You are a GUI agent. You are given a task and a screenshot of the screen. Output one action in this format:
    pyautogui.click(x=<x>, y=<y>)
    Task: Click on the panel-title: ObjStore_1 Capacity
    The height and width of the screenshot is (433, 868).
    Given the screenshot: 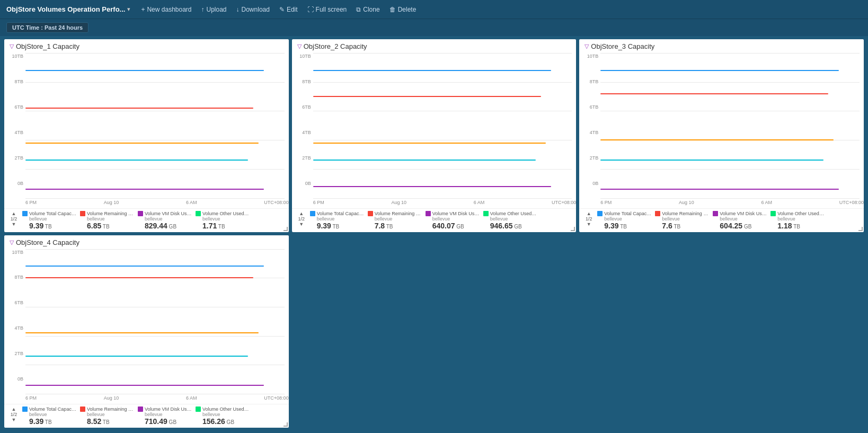 What is the action you would take?
    pyautogui.click(x=48, y=47)
    